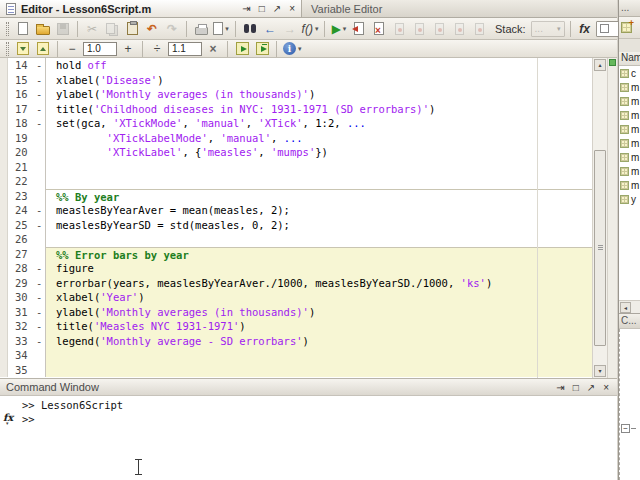 This screenshot has width=640, height=480. What do you see at coordinates (310, 29) in the screenshot?
I see `insert-function-button: f()▾` at bounding box center [310, 29].